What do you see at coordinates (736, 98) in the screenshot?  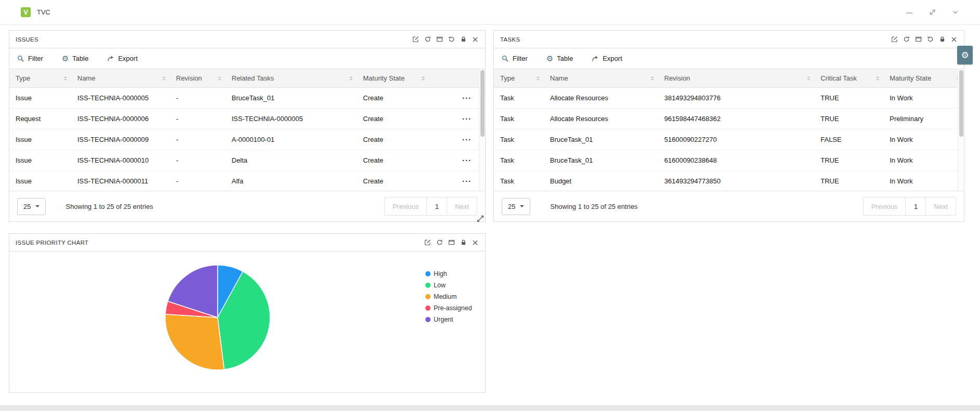 I see `cell-revision: 381493294803776` at bounding box center [736, 98].